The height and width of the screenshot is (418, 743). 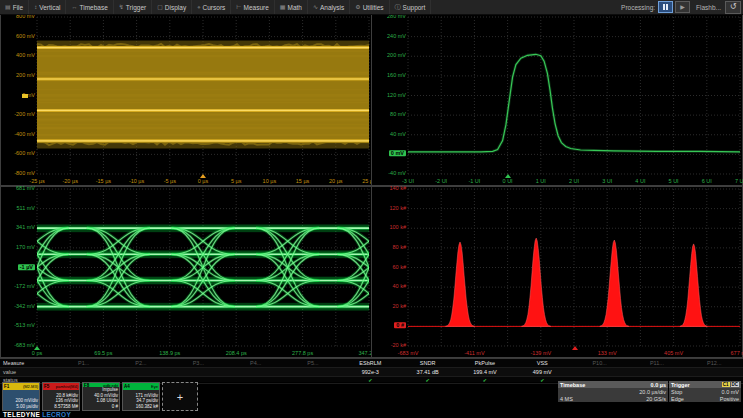 What do you see at coordinates (84, 363) in the screenshot?
I see `measure-cell: P1...` at bounding box center [84, 363].